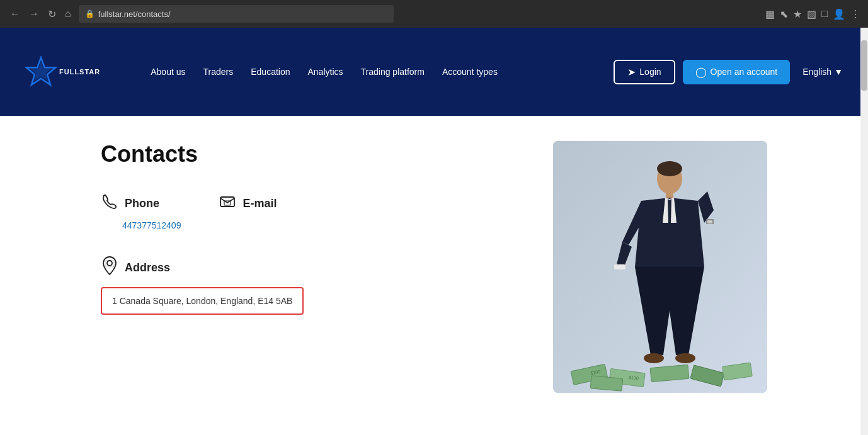 The width and height of the screenshot is (868, 435). What do you see at coordinates (838, 72) in the screenshot?
I see `chevron-down-icon: ▼` at bounding box center [838, 72].